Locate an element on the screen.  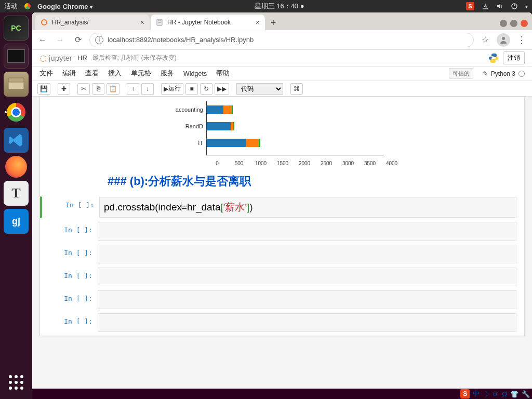
launcher-vscode is located at coordinates (16, 140).